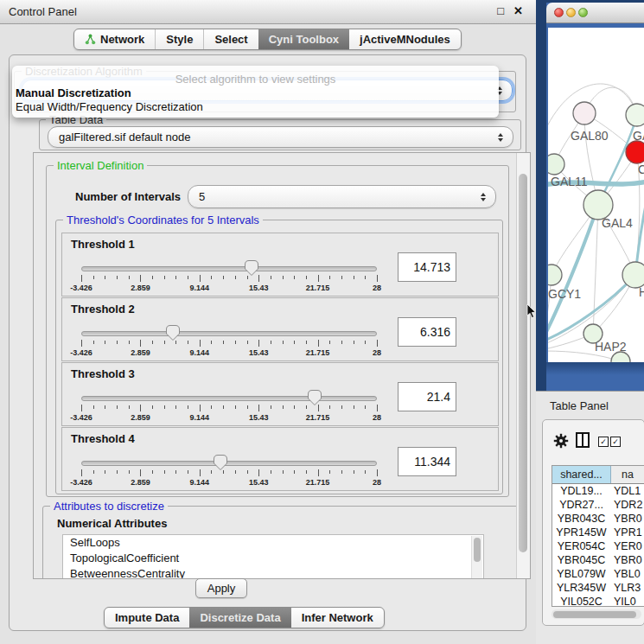 This screenshot has width=644, height=644. Describe the element at coordinates (581, 519) in the screenshot. I see `cell-shared-name: YBR043C` at that location.